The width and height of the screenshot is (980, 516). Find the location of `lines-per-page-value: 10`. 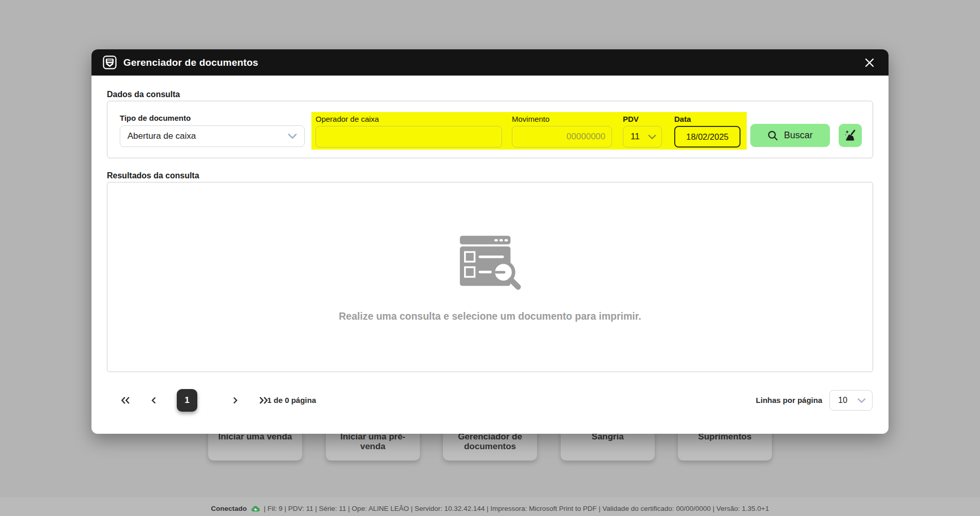

lines-per-page-value: 10 is located at coordinates (848, 400).